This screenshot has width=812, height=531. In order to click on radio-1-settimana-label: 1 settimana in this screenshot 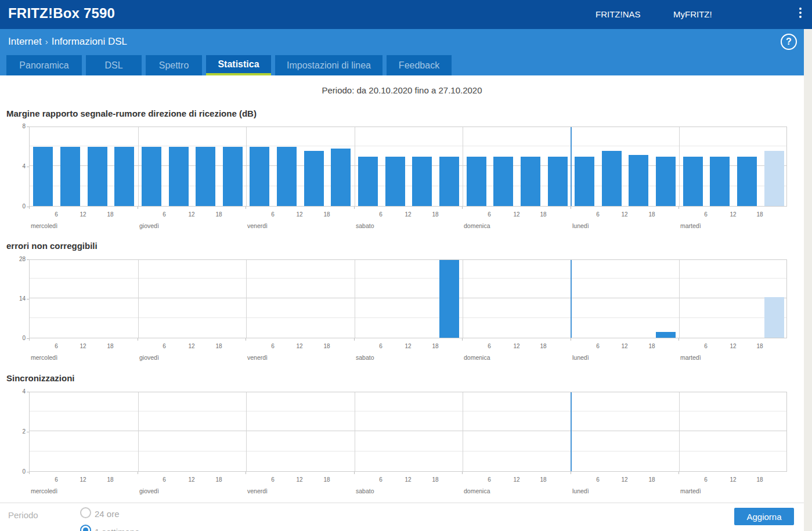, I will do `click(117, 529)`.